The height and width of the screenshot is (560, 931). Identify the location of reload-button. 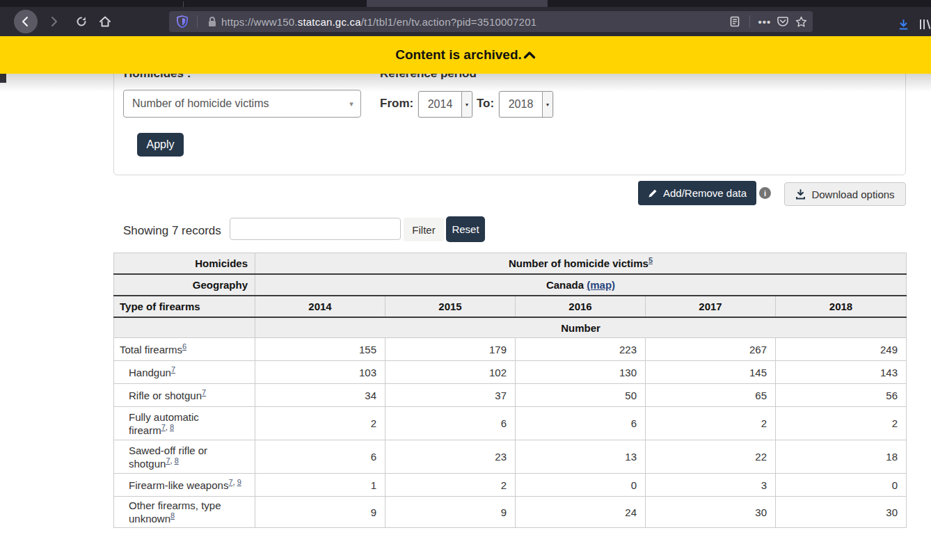
(81, 22).